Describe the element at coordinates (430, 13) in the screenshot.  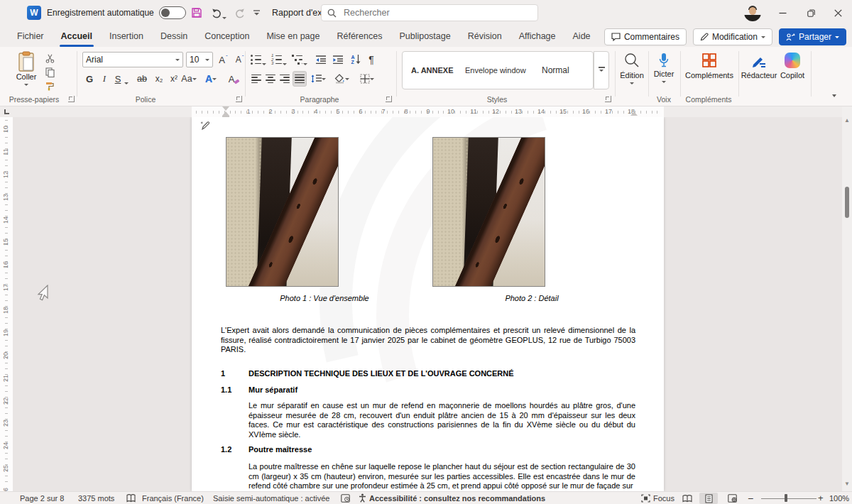
I see `search-bar` at that location.